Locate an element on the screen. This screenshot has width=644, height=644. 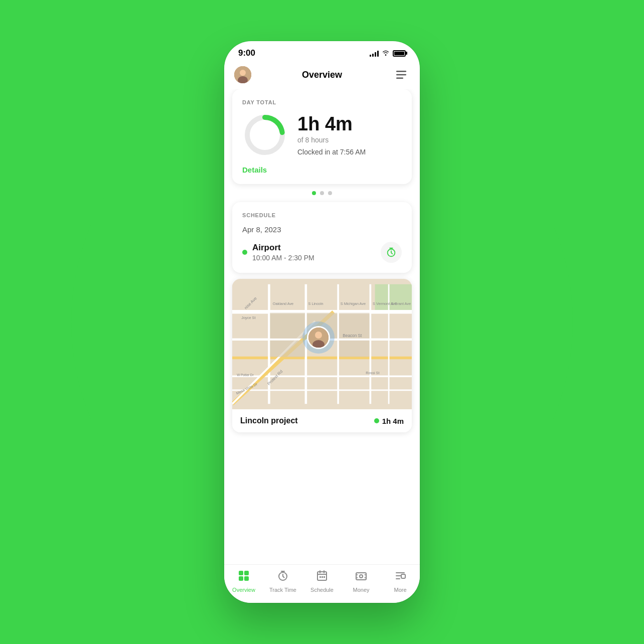
more-icon is located at coordinates (400, 577).